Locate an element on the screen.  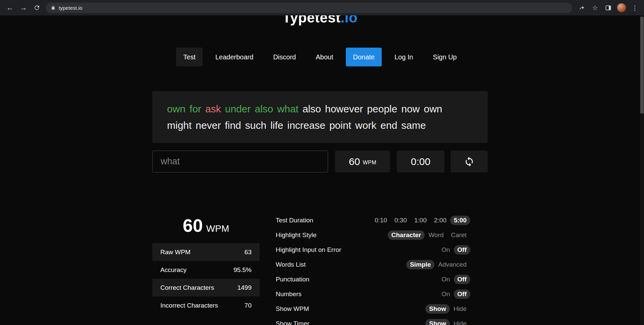
stat-value: 1499 is located at coordinates (245, 288).